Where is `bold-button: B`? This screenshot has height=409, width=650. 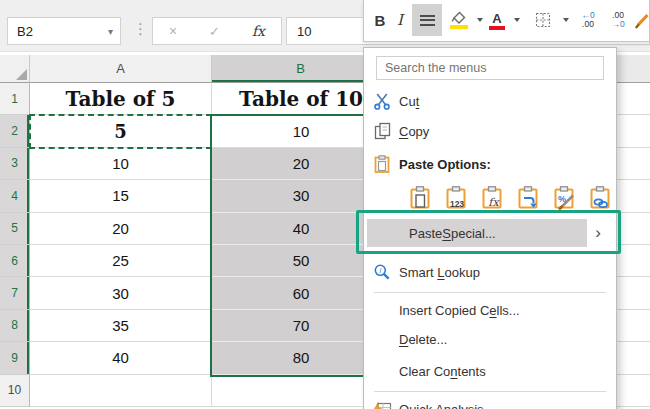
bold-button: B is located at coordinates (380, 20).